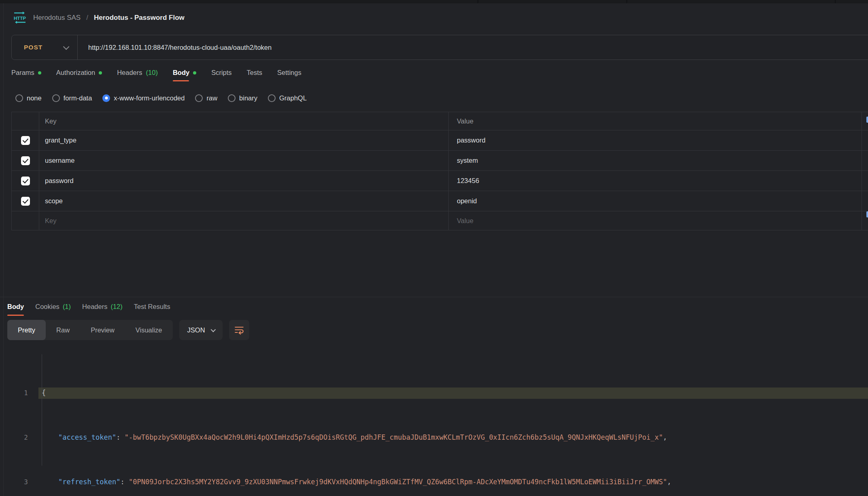 This screenshot has height=496, width=868. Describe the element at coordinates (63, 330) in the screenshot. I see `view-mode-raw: Raw` at that location.